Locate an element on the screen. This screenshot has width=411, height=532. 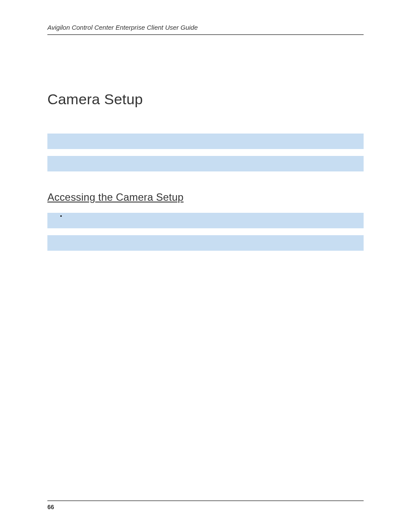
page-title: Camera Setup is located at coordinates (206, 99).